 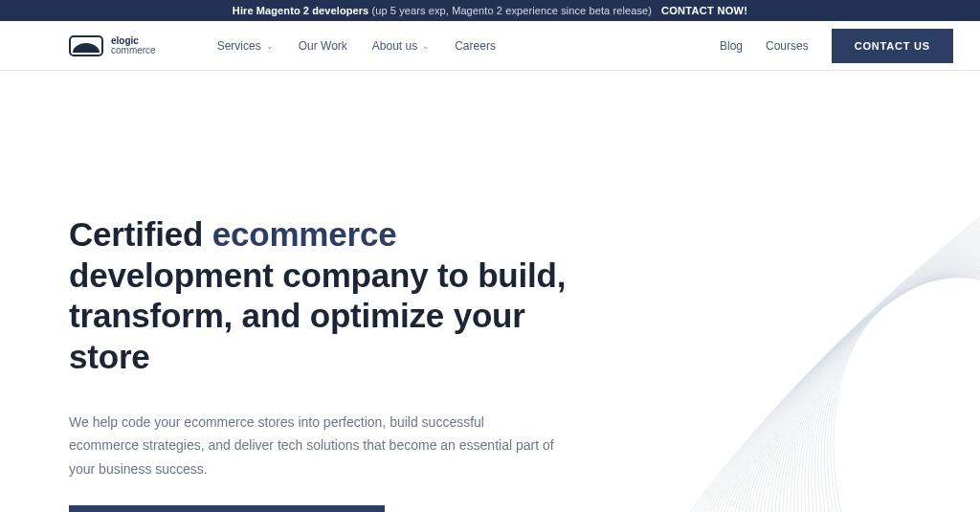 I want to click on hero-title-accent: ecommerce, so click(x=304, y=234).